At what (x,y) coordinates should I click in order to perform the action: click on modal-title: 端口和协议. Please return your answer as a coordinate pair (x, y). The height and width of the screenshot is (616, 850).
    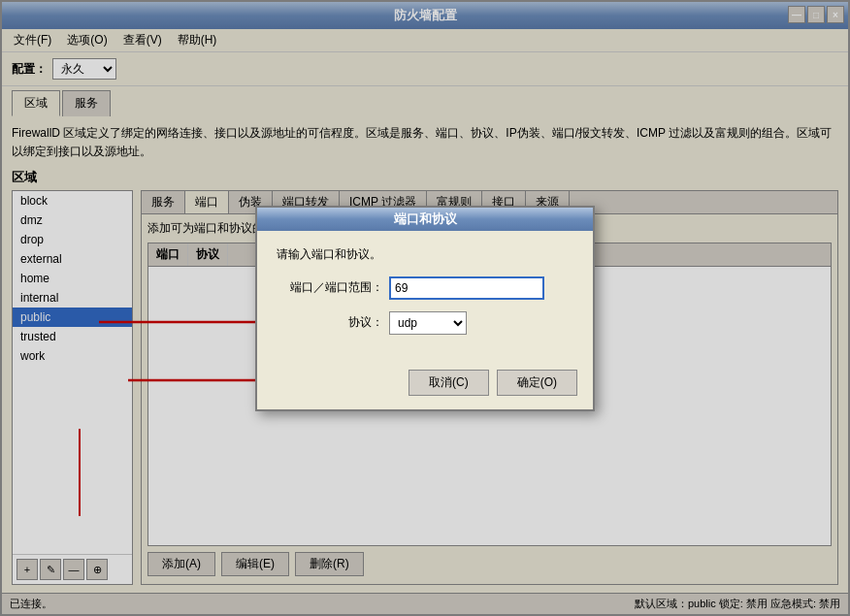
    Looking at the image, I should click on (425, 219).